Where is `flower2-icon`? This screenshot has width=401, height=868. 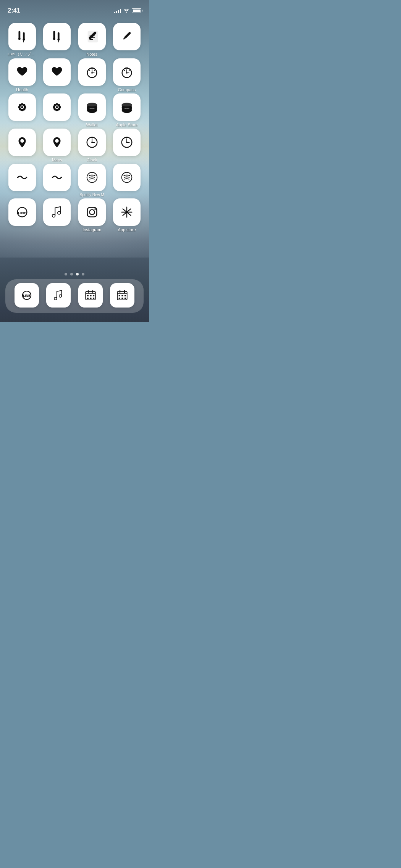
flower2-icon is located at coordinates (57, 107).